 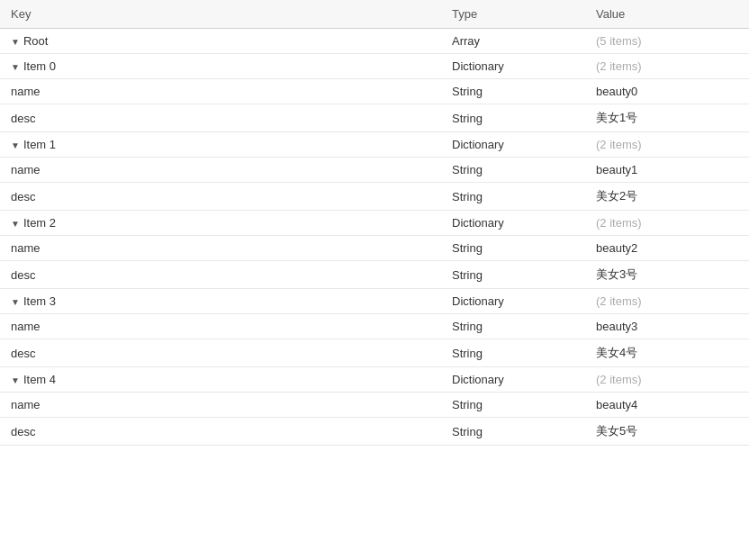 I want to click on value-cell: (5 items), so click(x=667, y=41).